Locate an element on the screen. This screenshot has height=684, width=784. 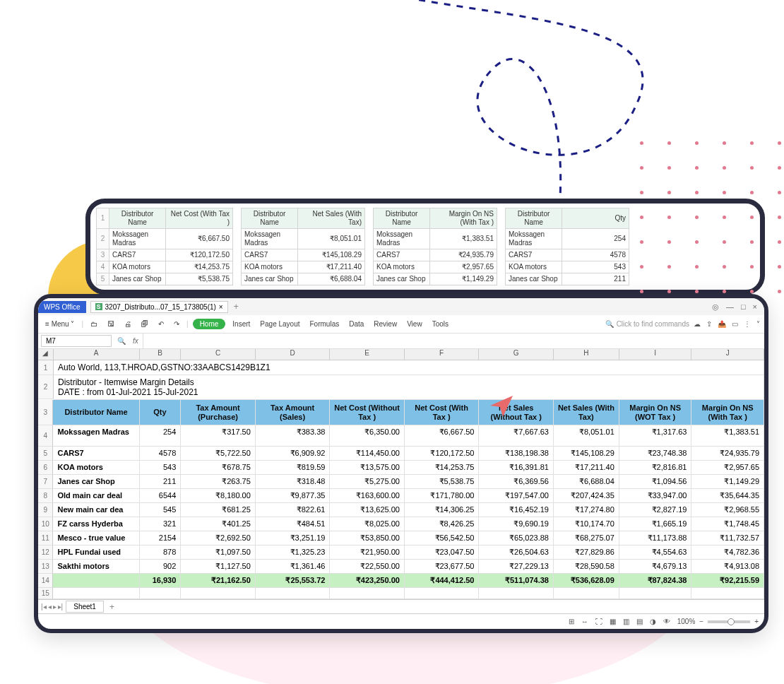
value-cell: ₹14,253.75 is located at coordinates (442, 468).